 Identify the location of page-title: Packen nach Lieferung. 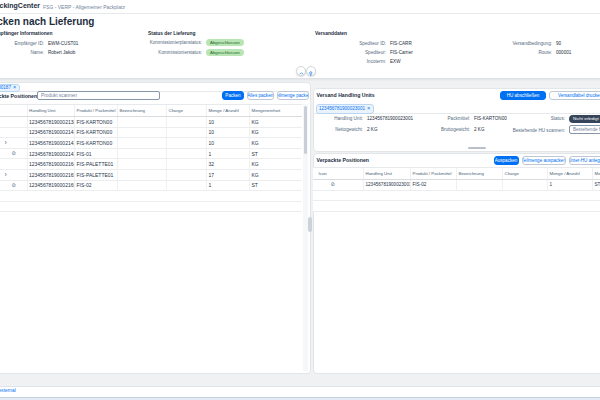
(47, 22).